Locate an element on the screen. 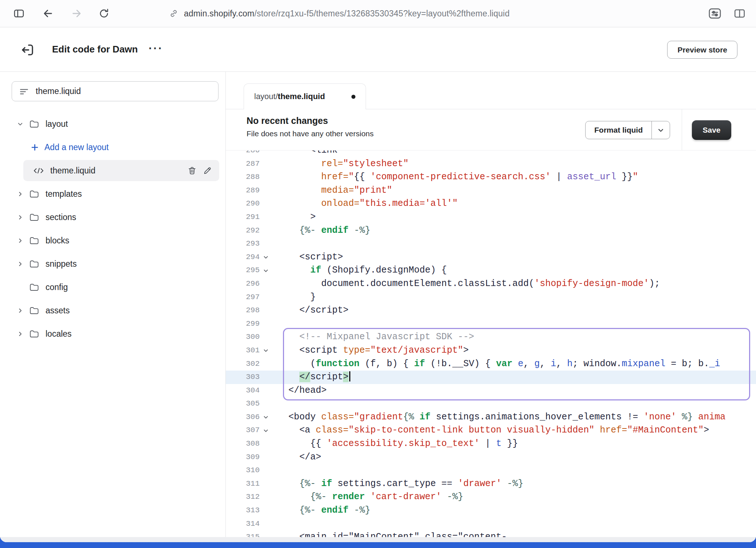 This screenshot has width=756, height=548. code-line-288: 288 href="{{ 'component-predictive-searc… is located at coordinates (491, 177).